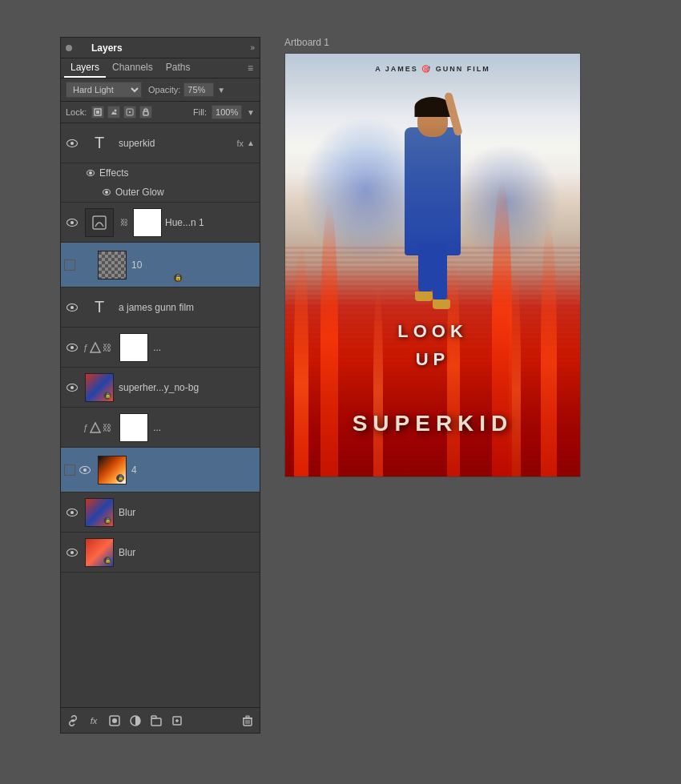  I want to click on layer-name-text: a james gunn film, so click(187, 308).